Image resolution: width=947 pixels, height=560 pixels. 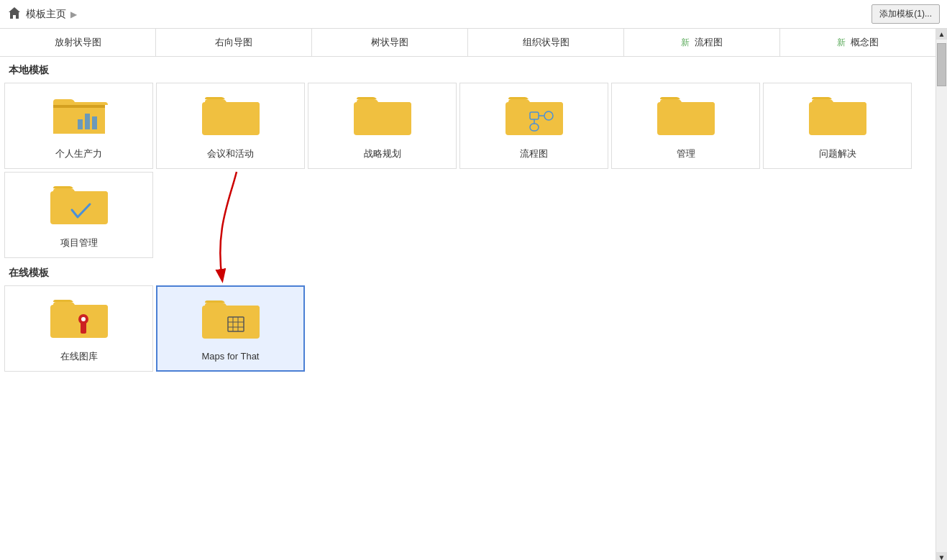 I want to click on add-template-button: 添加模板(1)..., so click(x=906, y=14).